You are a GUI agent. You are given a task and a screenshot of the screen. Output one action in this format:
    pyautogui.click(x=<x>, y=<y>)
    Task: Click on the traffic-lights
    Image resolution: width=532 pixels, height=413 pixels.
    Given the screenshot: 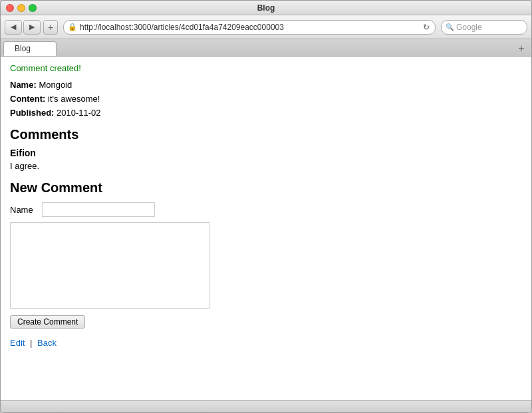 What is the action you would take?
    pyautogui.click(x=21, y=8)
    